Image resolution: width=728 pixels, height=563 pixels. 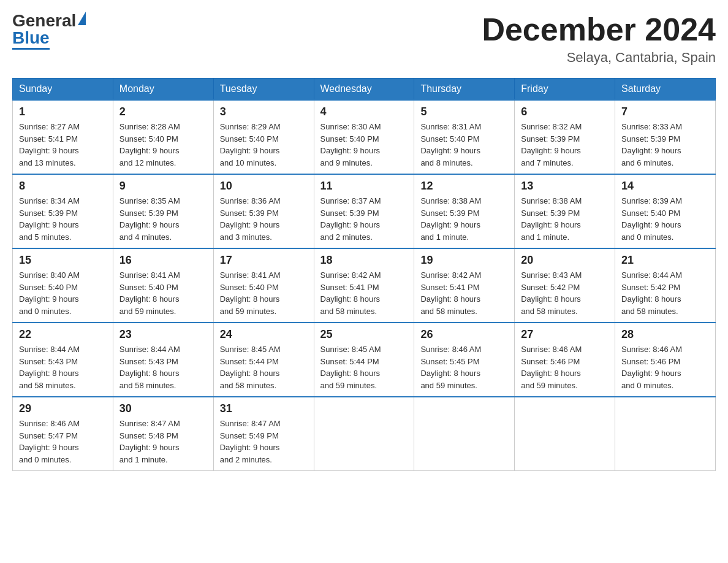 What do you see at coordinates (665, 219) in the screenshot?
I see `day-info: Sunrise: 8:39 AMSunset: 5:40 PMDaylight:…` at bounding box center [665, 219].